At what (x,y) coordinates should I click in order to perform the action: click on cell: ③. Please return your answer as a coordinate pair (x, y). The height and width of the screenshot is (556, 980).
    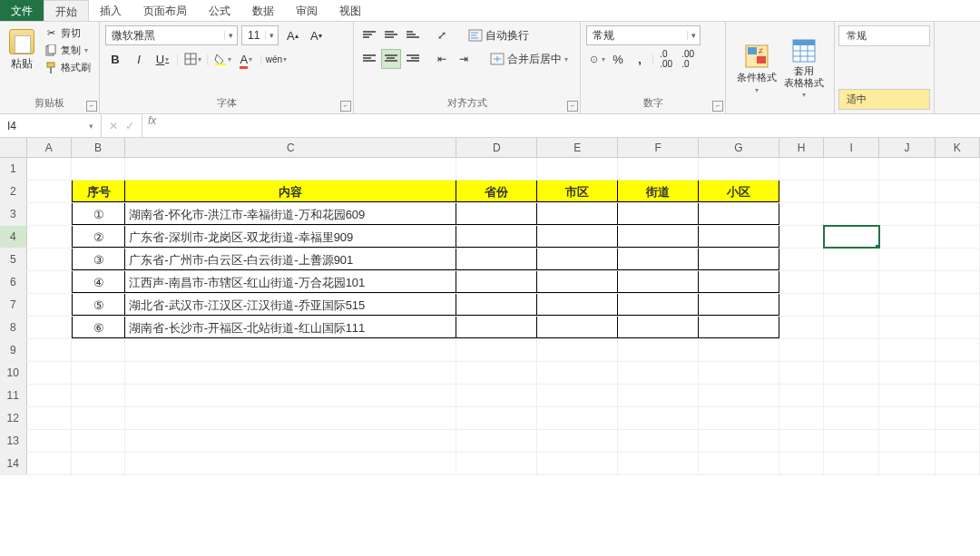
    Looking at the image, I should click on (98, 259).